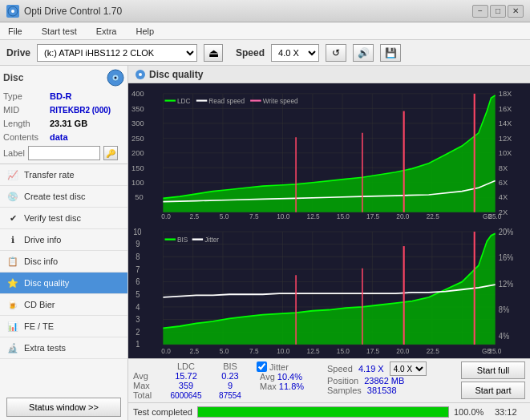  What do you see at coordinates (265, 53) in the screenshot?
I see `drive-bar: Drive (k:) ATAPI iHBS112 2 CLOK ⏏ Speed …` at bounding box center [265, 53].